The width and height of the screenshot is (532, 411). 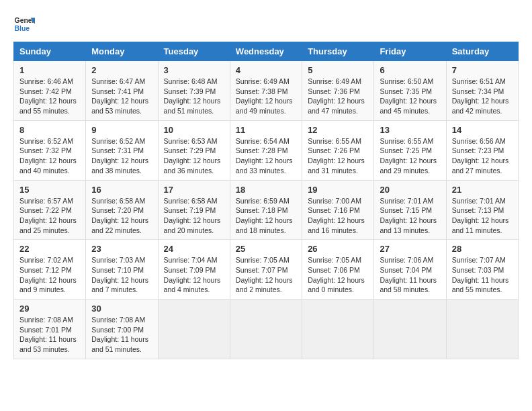 What do you see at coordinates (410, 189) in the screenshot?
I see `day-number: 20` at bounding box center [410, 189].